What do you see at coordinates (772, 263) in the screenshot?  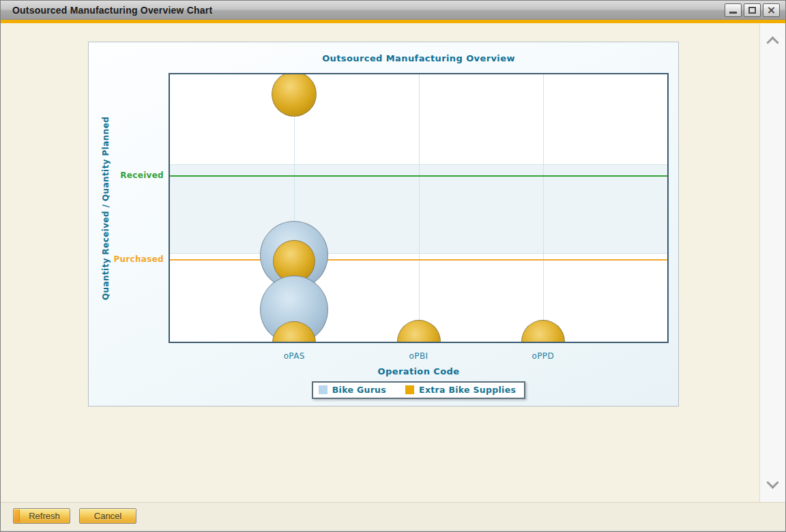 I see `vertical-scrollbar` at bounding box center [772, 263].